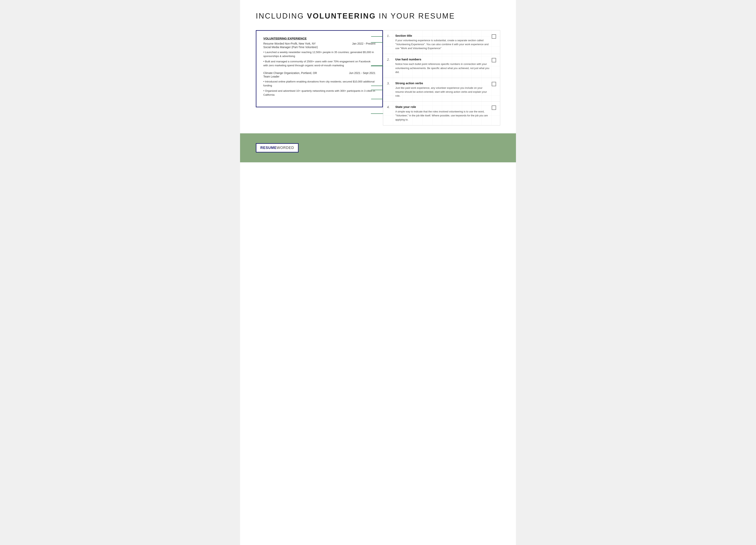 This screenshot has width=756, height=545. What do you see at coordinates (442, 107) in the screenshot?
I see `tip-title-4: State your role` at bounding box center [442, 107].